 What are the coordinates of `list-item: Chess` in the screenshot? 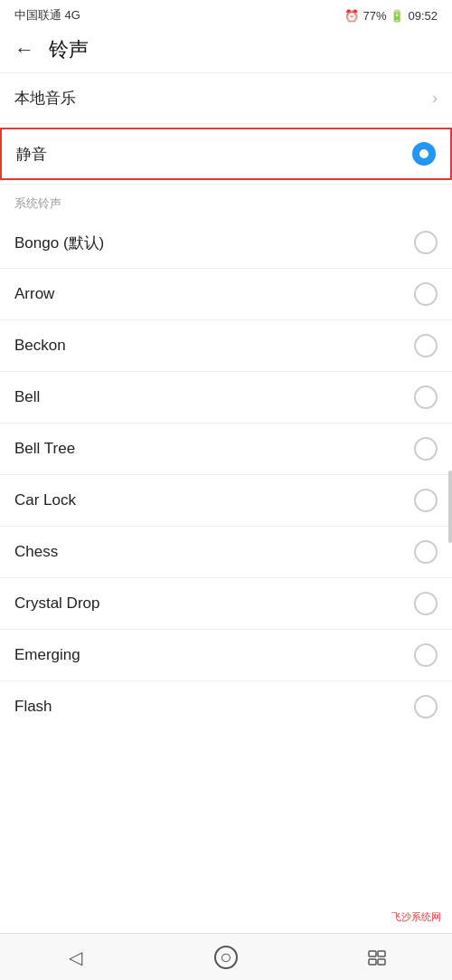 It's located at (226, 552).